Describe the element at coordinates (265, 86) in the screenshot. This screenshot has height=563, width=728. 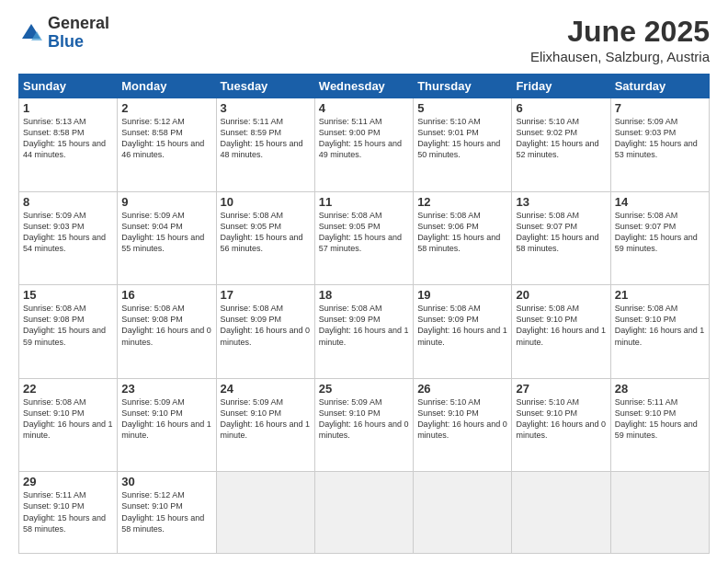
I see `col-tuesday: Tuesday` at that location.